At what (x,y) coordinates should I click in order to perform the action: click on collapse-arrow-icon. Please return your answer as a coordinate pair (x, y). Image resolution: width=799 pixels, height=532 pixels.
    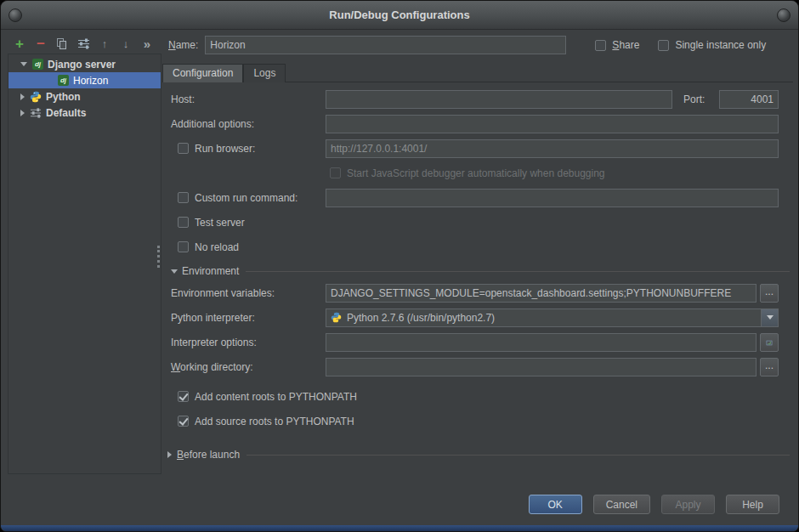
    Looking at the image, I should click on (24, 65).